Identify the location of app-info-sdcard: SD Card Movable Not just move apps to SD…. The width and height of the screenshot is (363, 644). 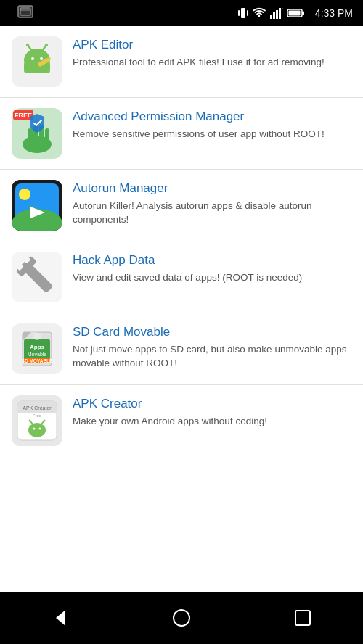
(212, 347).